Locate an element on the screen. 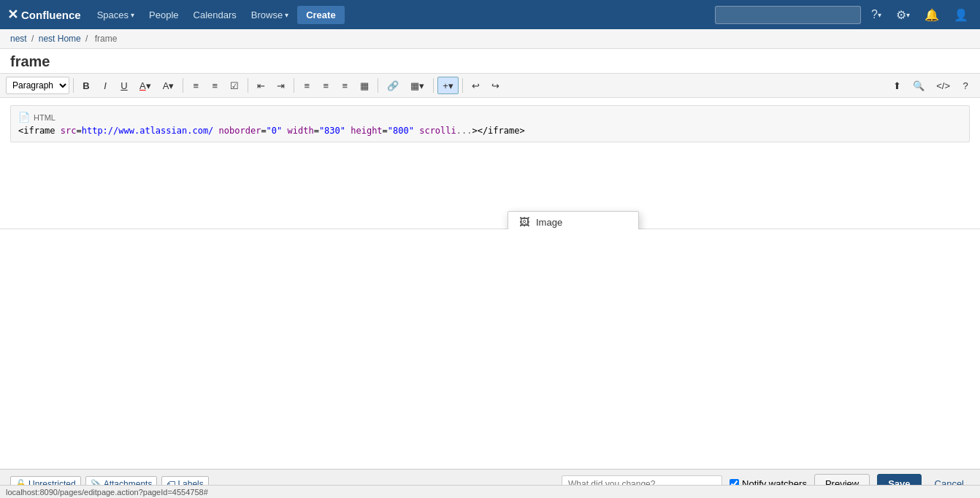 The width and height of the screenshot is (980, 498). notifications-icon: 🔔 is located at coordinates (932, 15).